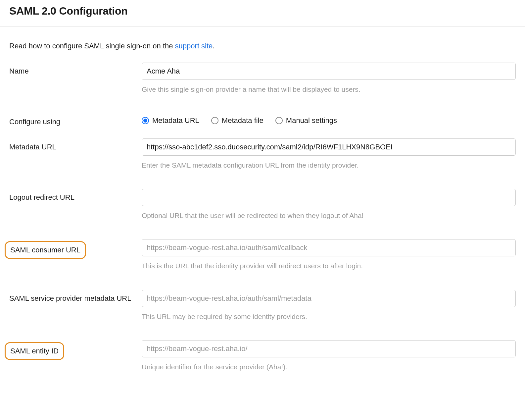  Describe the element at coordinates (329, 89) in the screenshot. I see `help-name: Give this single sign-on provider a name…` at that location.